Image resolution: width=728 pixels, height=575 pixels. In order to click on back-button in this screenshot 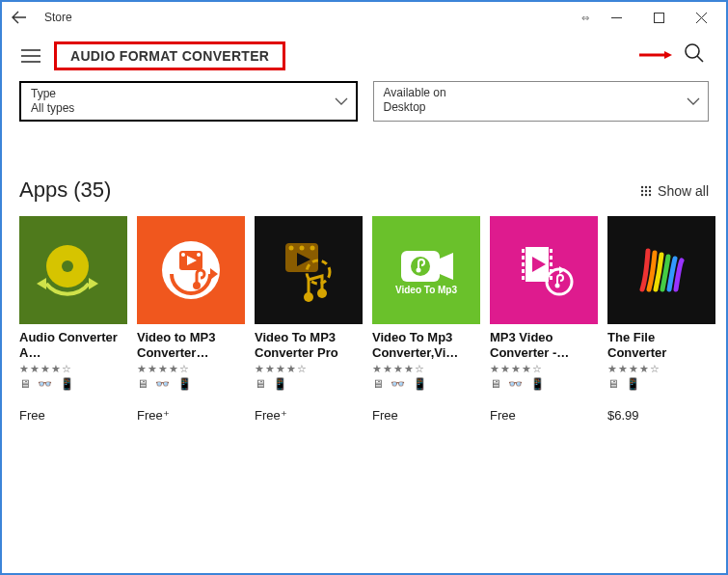, I will do `click(19, 17)`.